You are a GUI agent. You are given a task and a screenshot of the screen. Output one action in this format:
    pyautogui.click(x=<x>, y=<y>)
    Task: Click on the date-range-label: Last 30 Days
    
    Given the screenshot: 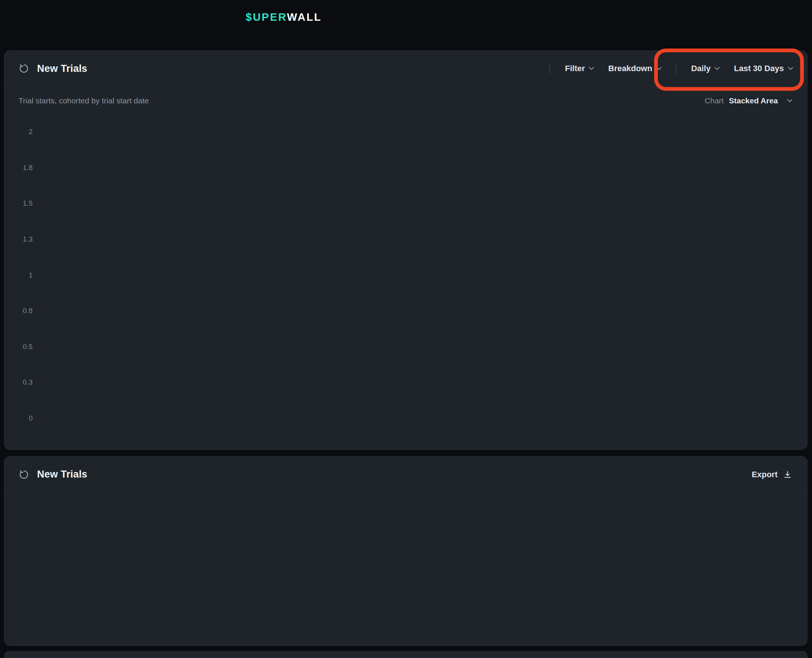 What is the action you would take?
    pyautogui.click(x=759, y=69)
    